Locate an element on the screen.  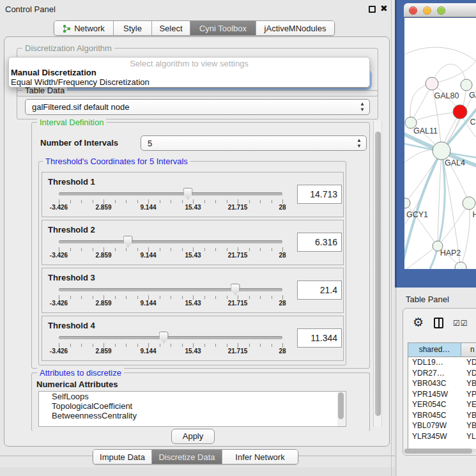
attributes-group: Attributes to discretize Numerical Attri… is located at coordinates (201, 402).